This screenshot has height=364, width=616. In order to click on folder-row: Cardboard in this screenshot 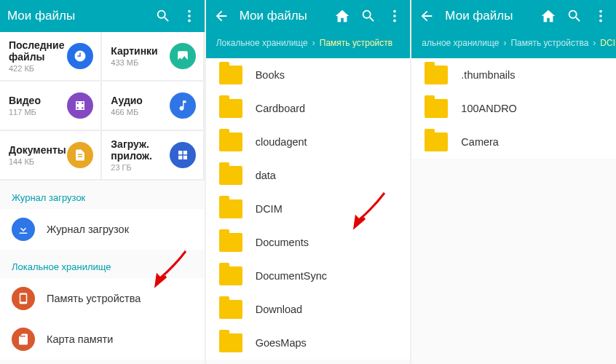, I will do `click(309, 108)`.